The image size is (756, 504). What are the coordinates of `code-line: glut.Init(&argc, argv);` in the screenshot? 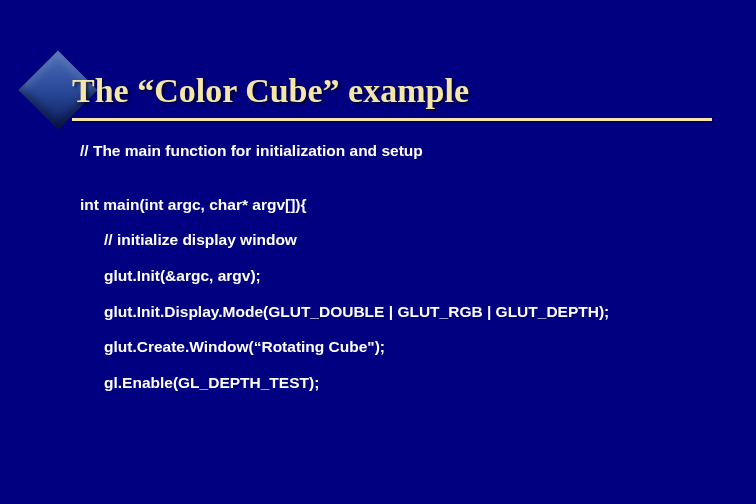 It's located at (344, 276).